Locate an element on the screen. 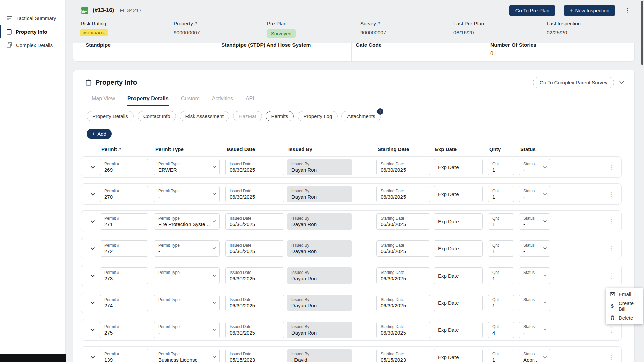 This screenshot has height=362, width=644. subtab-chip: Permits is located at coordinates (280, 116).